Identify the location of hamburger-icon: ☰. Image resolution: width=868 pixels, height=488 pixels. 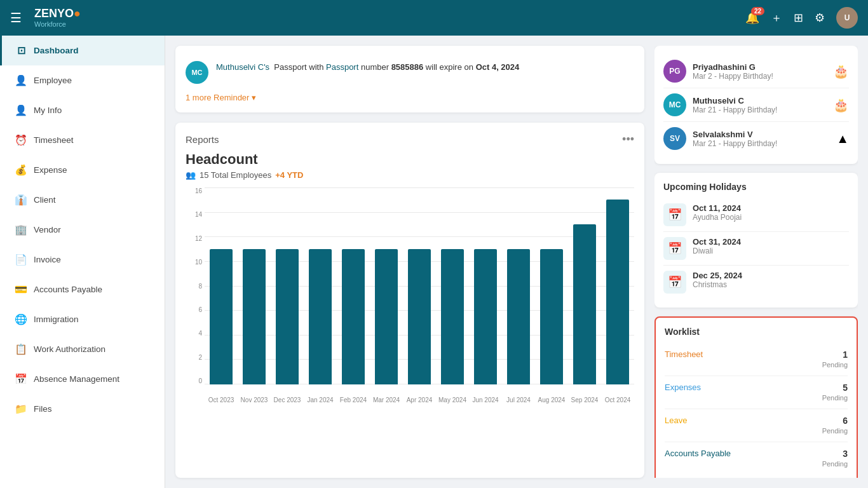
(16, 18).